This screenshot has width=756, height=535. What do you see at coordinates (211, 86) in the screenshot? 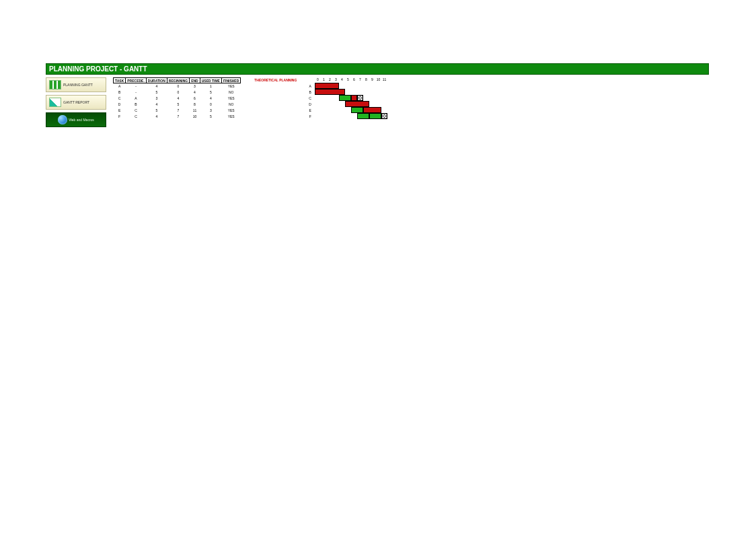
I see `cell: 1` at bounding box center [211, 86].